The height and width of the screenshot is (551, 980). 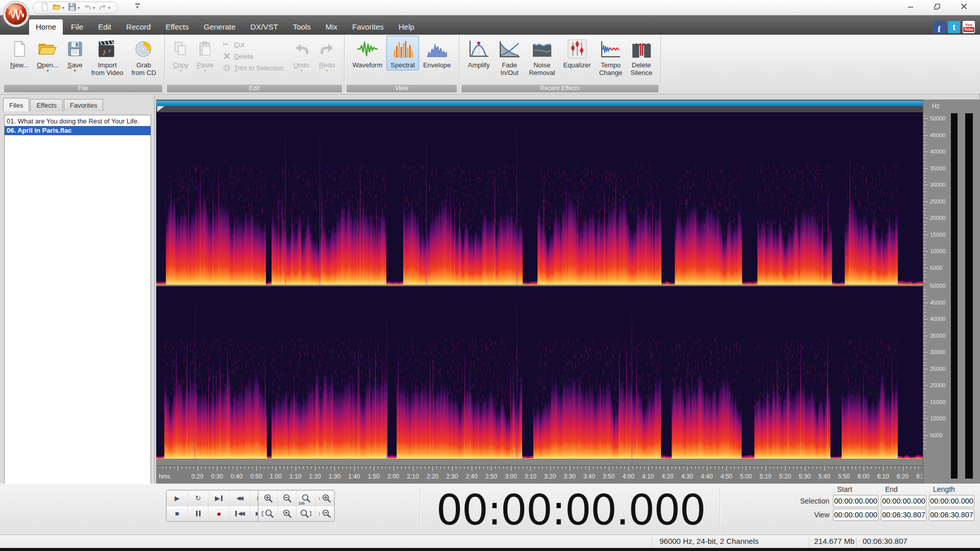 What do you see at coordinates (161, 109) in the screenshot?
I see `playhead-marker-icon` at bounding box center [161, 109].